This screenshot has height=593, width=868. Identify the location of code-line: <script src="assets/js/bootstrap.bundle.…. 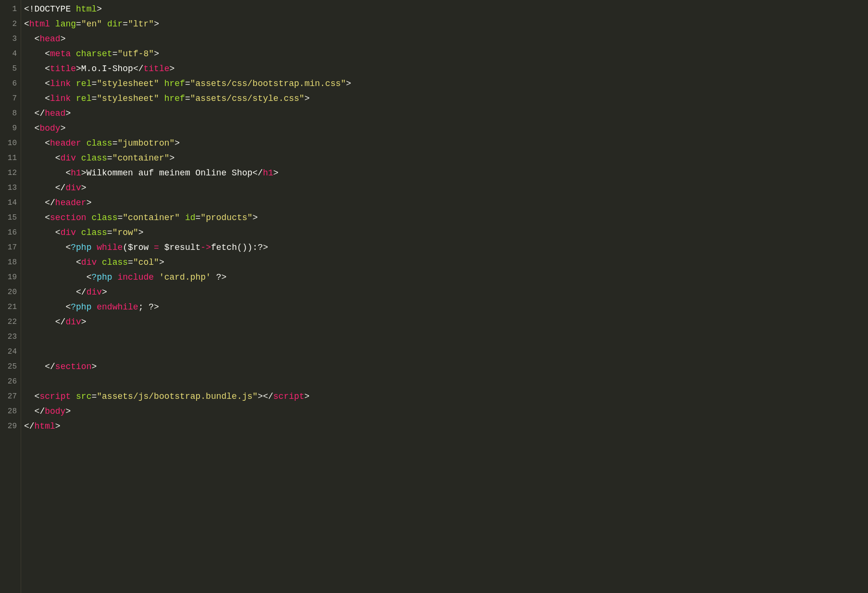
(446, 397).